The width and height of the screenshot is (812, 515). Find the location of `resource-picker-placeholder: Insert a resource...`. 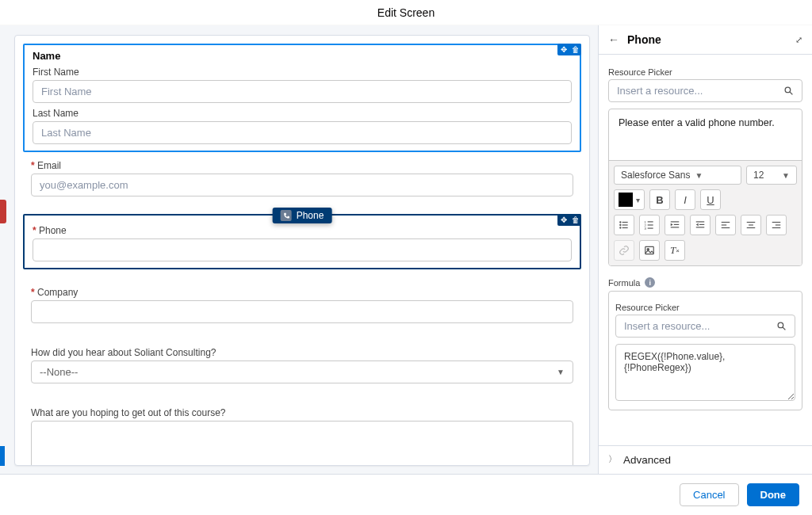

resource-picker-placeholder: Insert a resource... is located at coordinates (660, 90).